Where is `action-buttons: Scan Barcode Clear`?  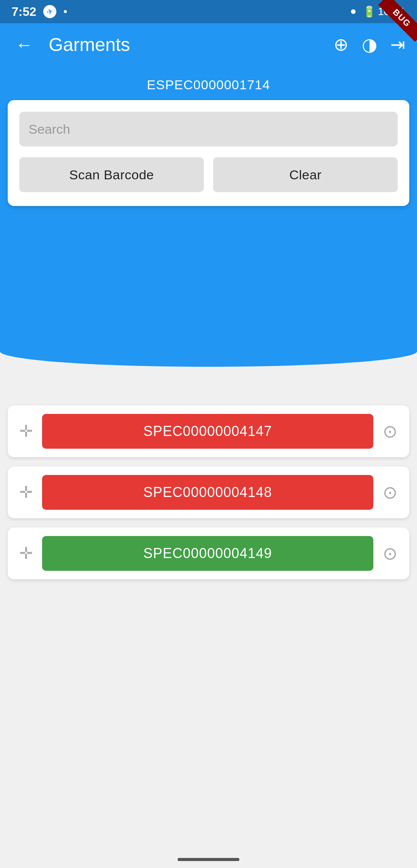
action-buttons: Scan Barcode Clear is located at coordinates (208, 175).